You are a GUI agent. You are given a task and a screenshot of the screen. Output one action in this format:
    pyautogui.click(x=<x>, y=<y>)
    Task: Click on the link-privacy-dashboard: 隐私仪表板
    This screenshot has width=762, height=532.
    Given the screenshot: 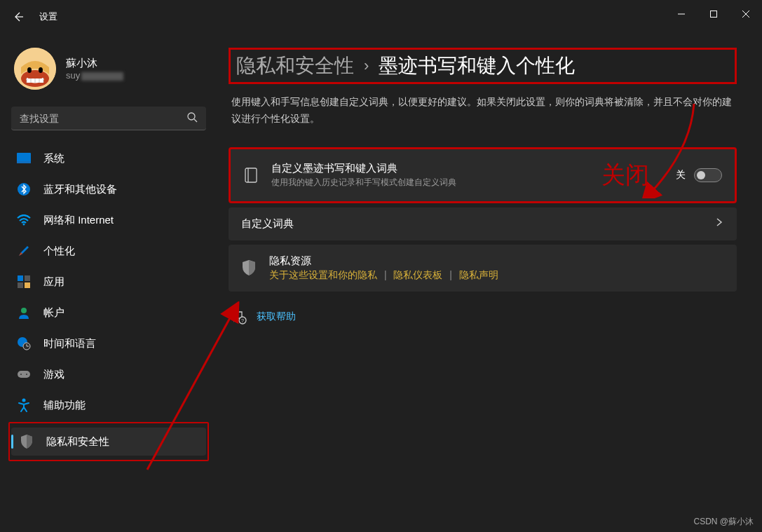 What is the action you would take?
    pyautogui.click(x=418, y=275)
    